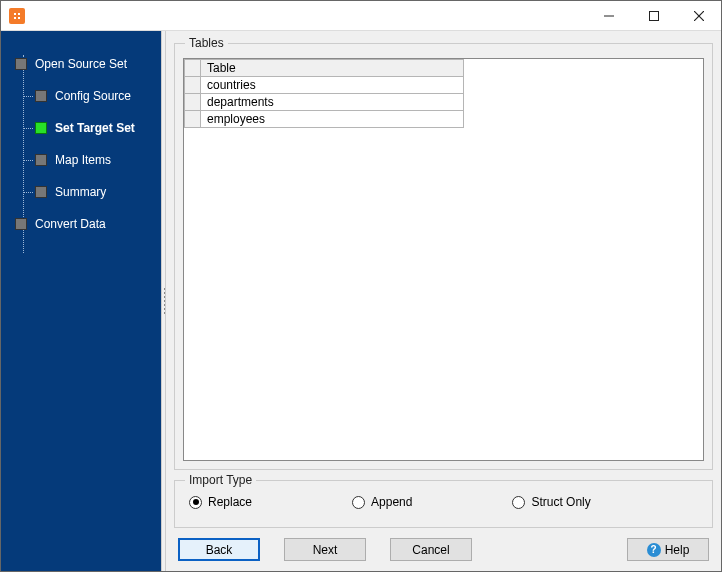 This screenshot has height=572, width=722. I want to click on radio-label: Struct Only, so click(560, 502).